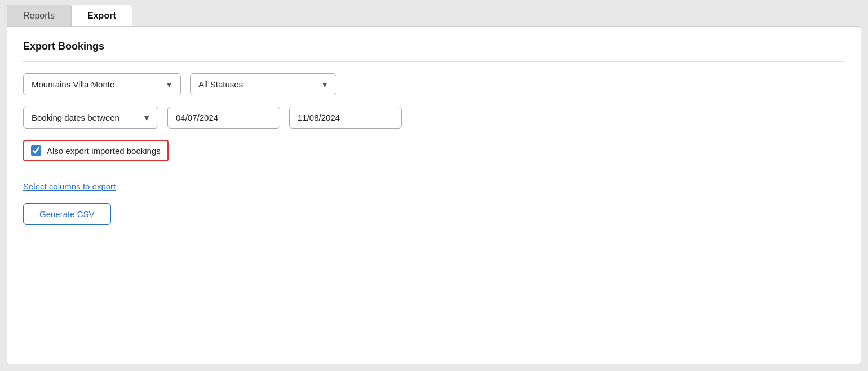 The image size is (868, 371). What do you see at coordinates (263, 85) in the screenshot?
I see `status-select-wrapper: All Statuses Confirmed Pending Cancelled…` at bounding box center [263, 85].